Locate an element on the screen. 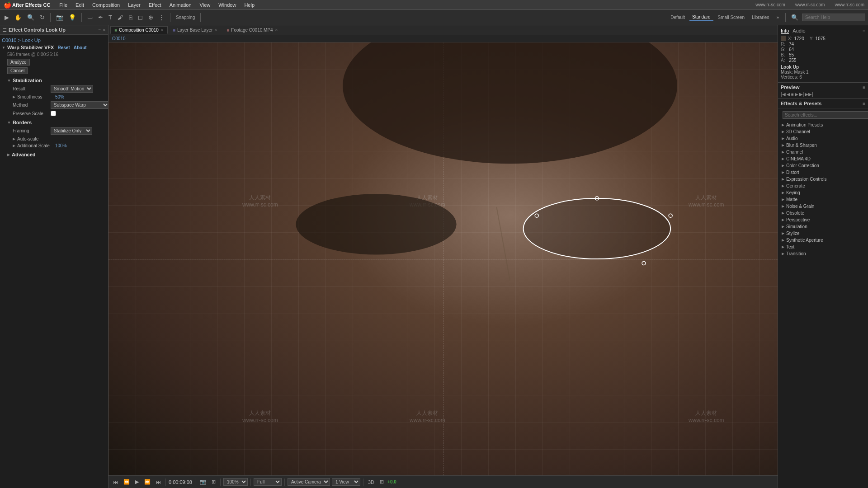 The height and width of the screenshot is (488, 868). vc-view-btn: 📷 is located at coordinates (203, 482).